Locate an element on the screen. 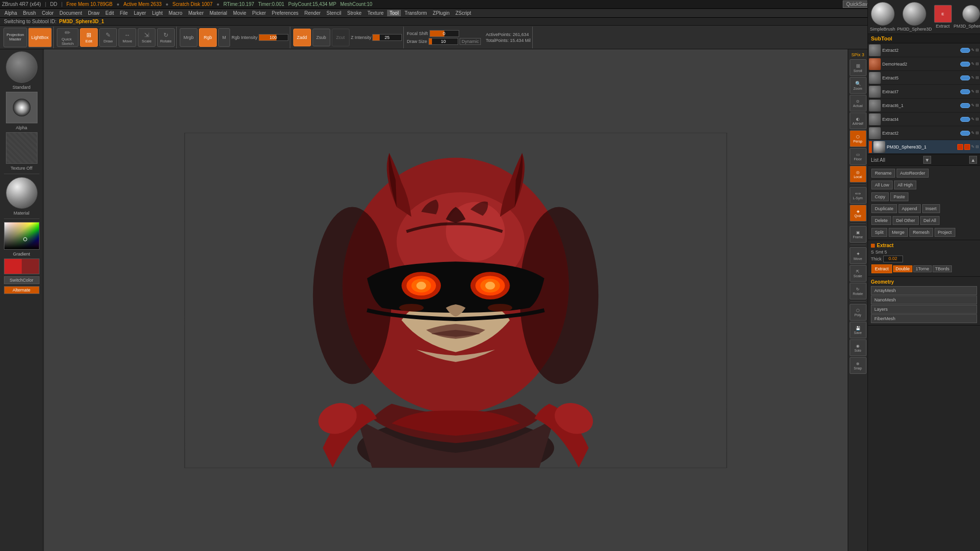 The height and width of the screenshot is (551, 980). del-other-btn: Del Other is located at coordinates (905, 220).